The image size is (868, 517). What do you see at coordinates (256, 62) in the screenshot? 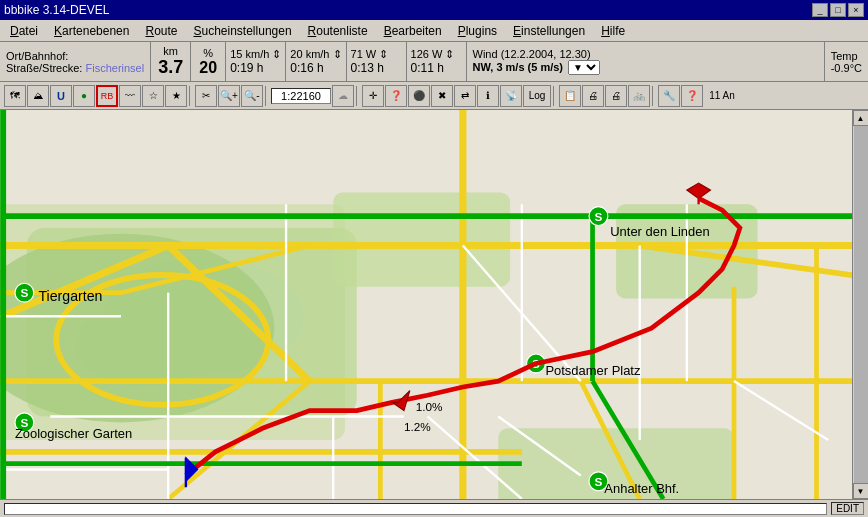
I see `speed1-section: 15 km/h ⇕ 0:19 h` at bounding box center [256, 62].